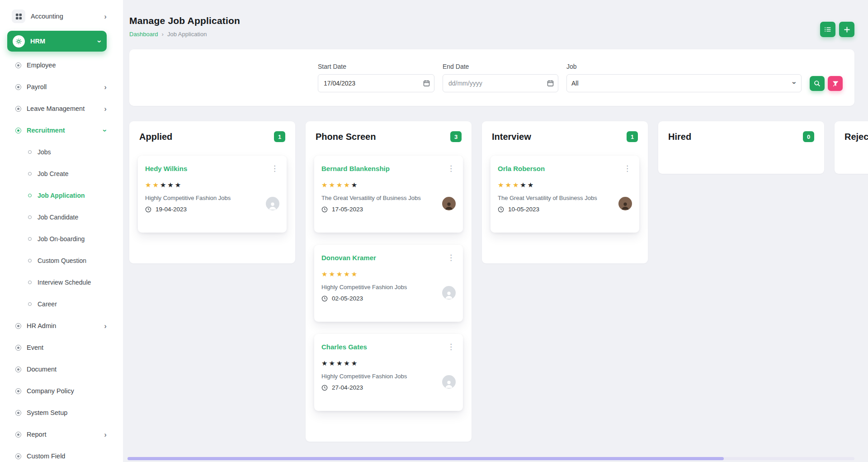 The height and width of the screenshot is (462, 868). I want to click on application-card: Donovan Kramer ⋮ ★★★★★ Highly Competitiv…, so click(389, 283).